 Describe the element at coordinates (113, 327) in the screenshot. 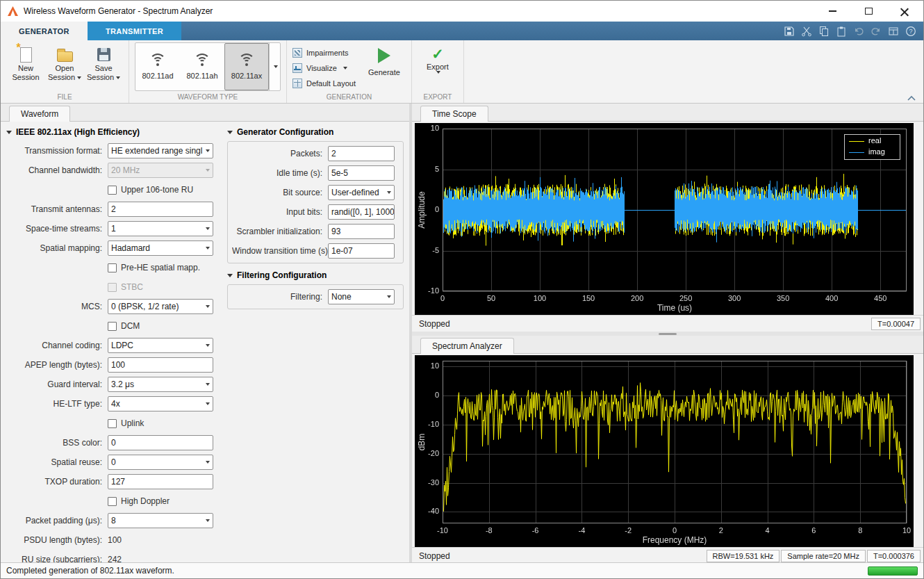

I see `dcm-checkbox` at that location.